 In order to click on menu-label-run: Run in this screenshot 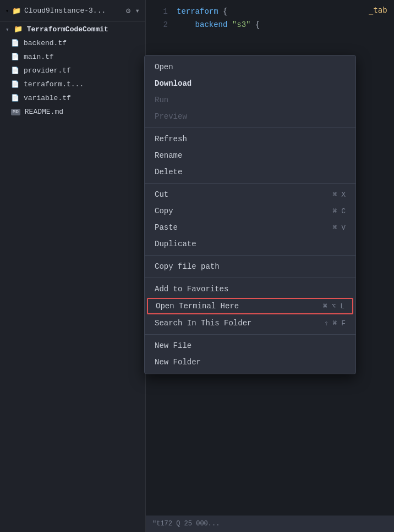, I will do `click(162, 100)`.